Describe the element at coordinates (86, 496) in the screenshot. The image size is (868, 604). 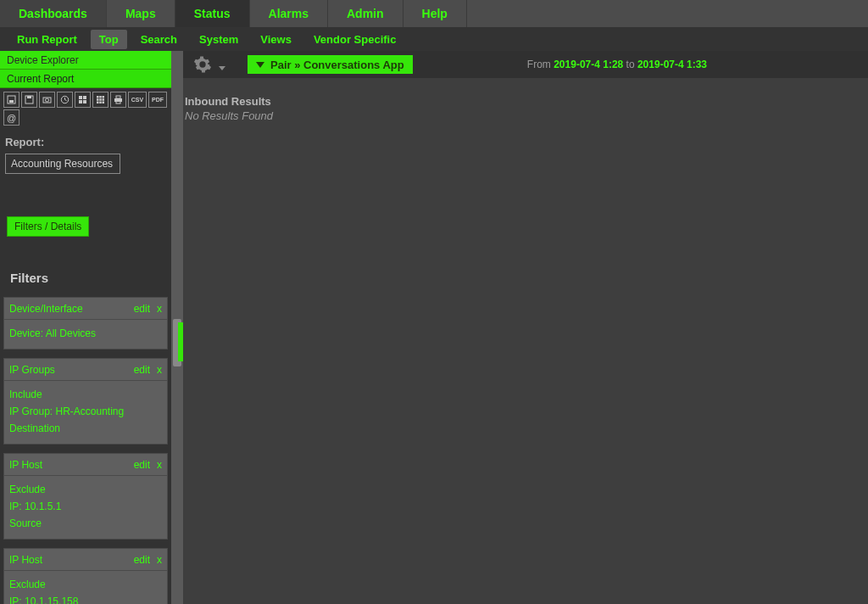
I see `filter-block-ip-host-1: IP Host edit x Exclude IP: 10.1.5.1 Sour…` at that location.